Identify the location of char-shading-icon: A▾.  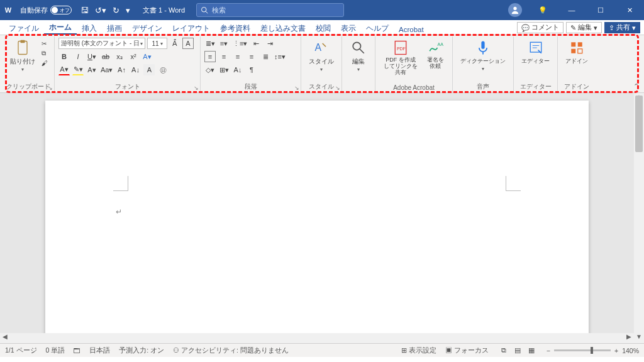
(92, 70).